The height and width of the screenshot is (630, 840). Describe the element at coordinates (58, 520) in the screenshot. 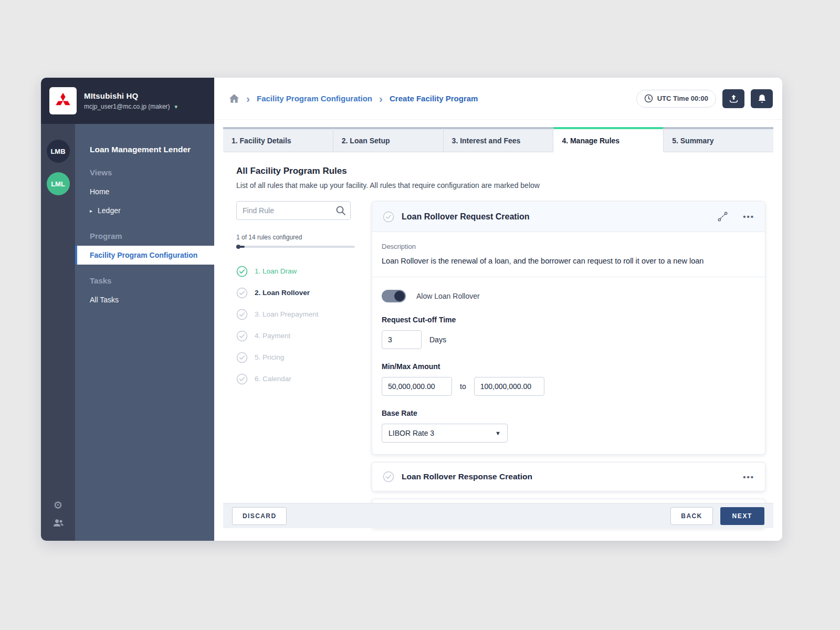

I see `rail-bottom: ⚙` at that location.